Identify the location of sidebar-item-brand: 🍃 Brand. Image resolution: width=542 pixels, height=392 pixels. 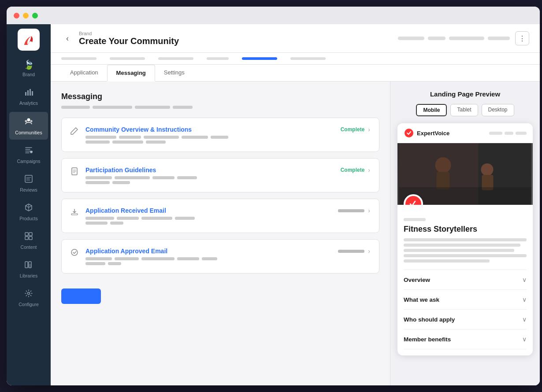
(29, 68).